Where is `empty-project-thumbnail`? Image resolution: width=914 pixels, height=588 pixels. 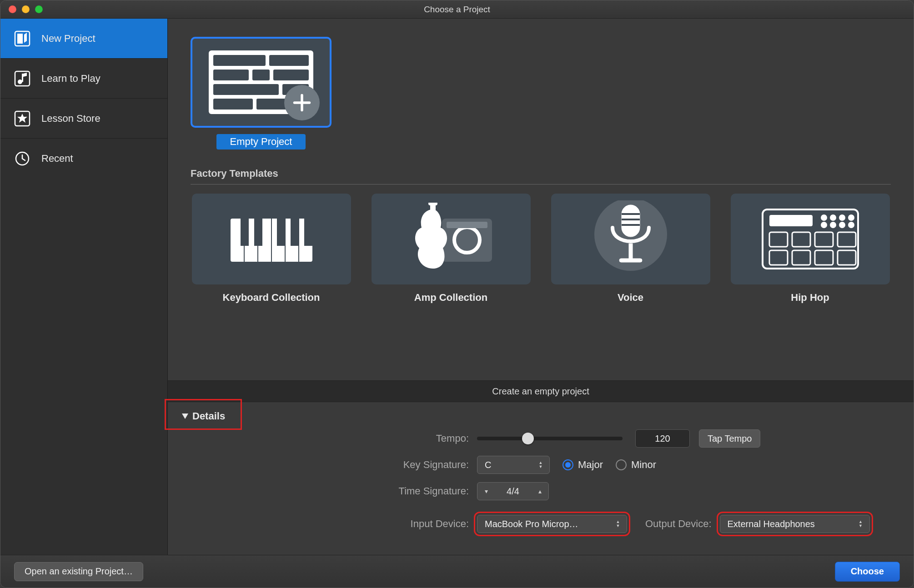 empty-project-thumbnail is located at coordinates (261, 82).